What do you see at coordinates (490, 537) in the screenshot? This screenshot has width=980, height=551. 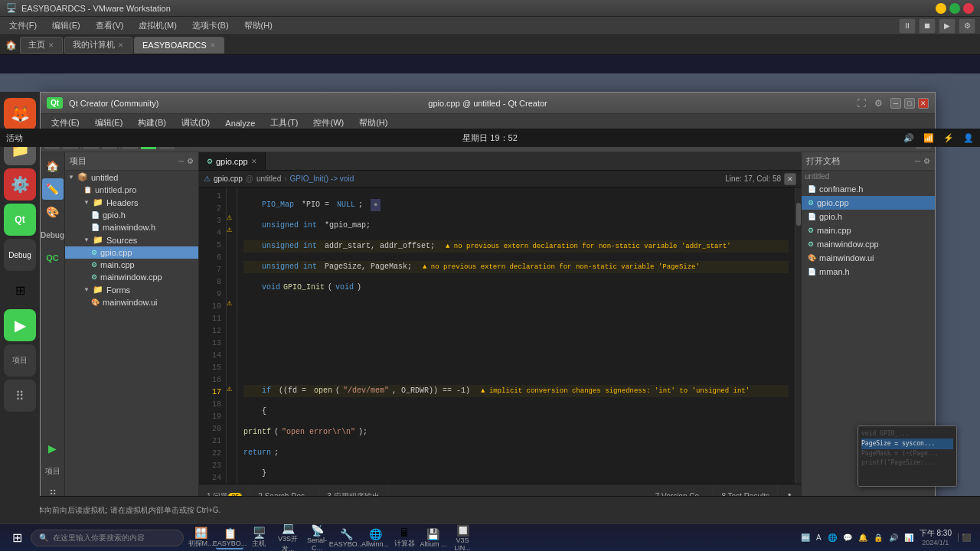 I see `windows-taskbar: ⊞ 🔍 在这里输入你要搜索的内容 🪟 初探M... 📋 EASYBO... 🖥` at bounding box center [490, 537].